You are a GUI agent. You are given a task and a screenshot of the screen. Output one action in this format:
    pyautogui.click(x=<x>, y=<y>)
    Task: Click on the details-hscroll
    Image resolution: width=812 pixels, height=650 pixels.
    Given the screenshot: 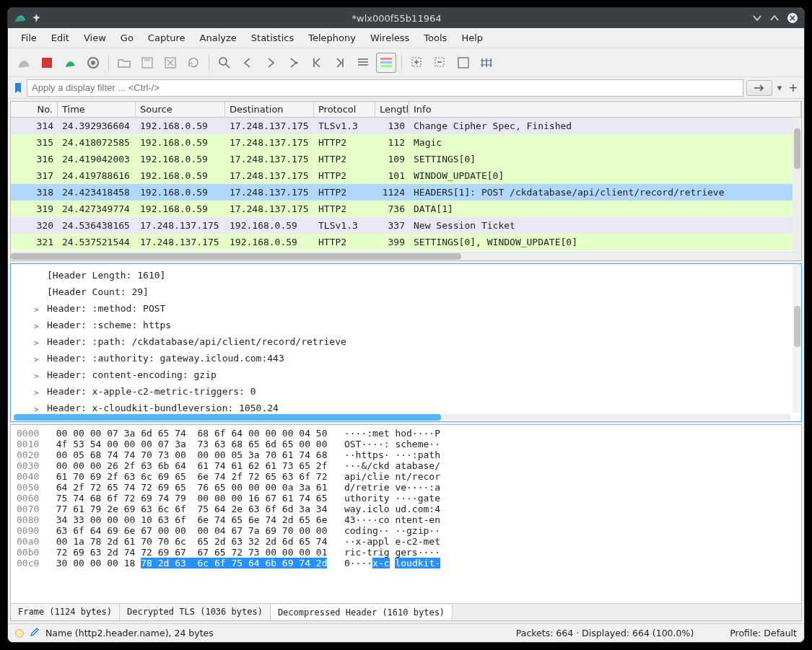 What is the action you would take?
    pyautogui.click(x=403, y=417)
    